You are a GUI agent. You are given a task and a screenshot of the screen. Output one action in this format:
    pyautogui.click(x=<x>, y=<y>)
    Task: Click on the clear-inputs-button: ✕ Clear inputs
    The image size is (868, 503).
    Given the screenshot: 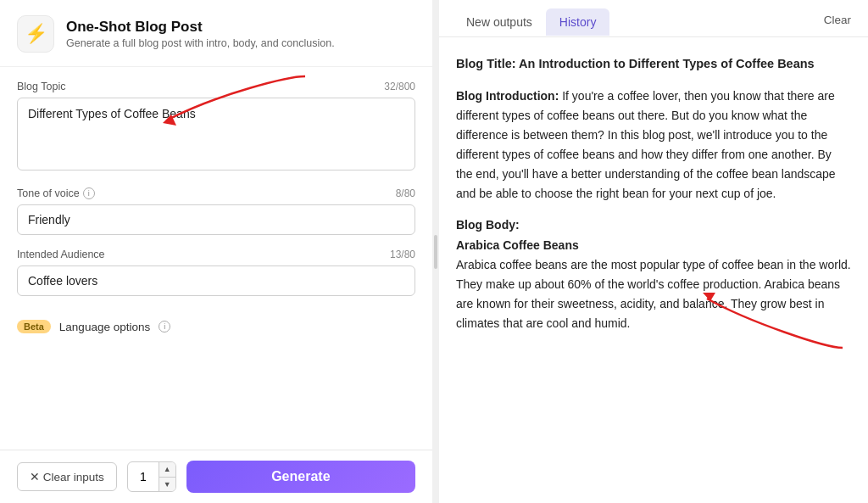 What is the action you would take?
    pyautogui.click(x=67, y=477)
    